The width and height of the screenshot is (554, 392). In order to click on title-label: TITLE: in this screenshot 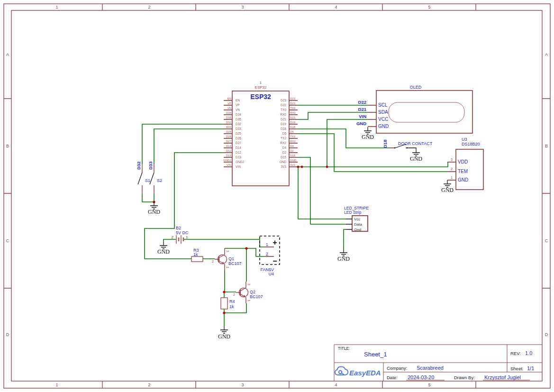, I will do `click(344, 348)`.